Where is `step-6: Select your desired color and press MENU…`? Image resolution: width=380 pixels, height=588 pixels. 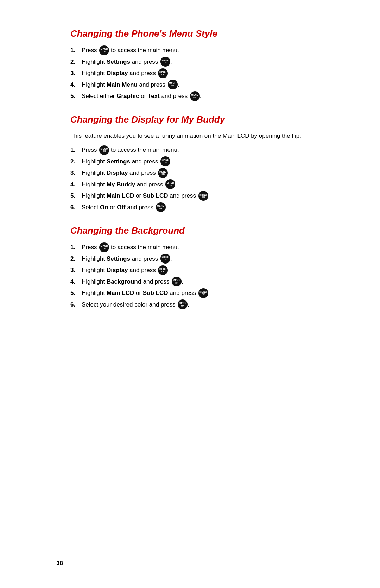 step-6: Select your desired color and press MENU… is located at coordinates (202, 305).